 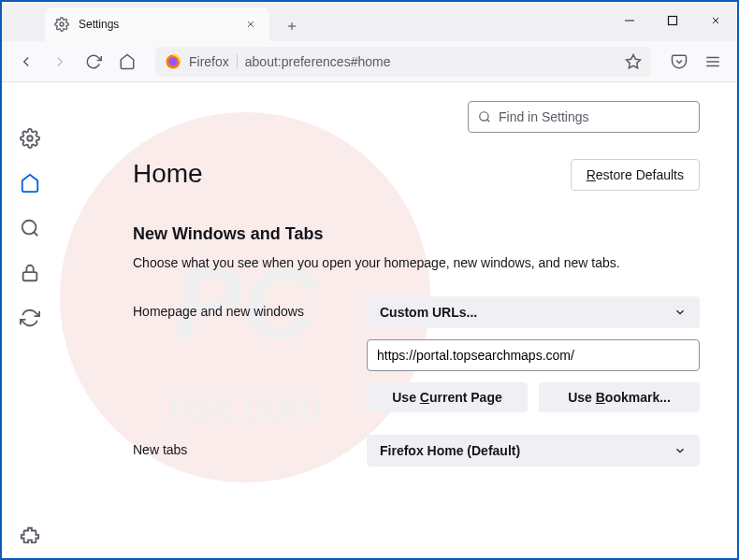 What do you see at coordinates (251, 24) in the screenshot?
I see `close-icon` at bounding box center [251, 24].